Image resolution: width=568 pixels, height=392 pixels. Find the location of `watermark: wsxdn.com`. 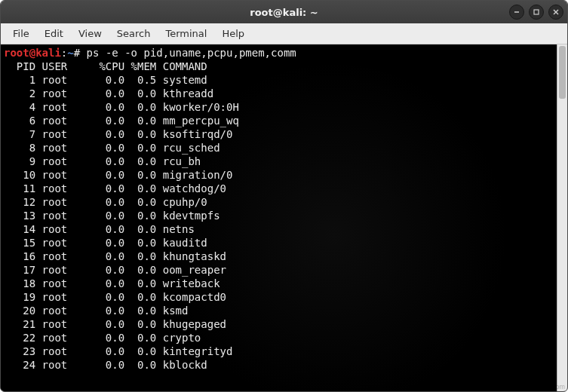

watermark: wsxdn.com is located at coordinates (548, 387).